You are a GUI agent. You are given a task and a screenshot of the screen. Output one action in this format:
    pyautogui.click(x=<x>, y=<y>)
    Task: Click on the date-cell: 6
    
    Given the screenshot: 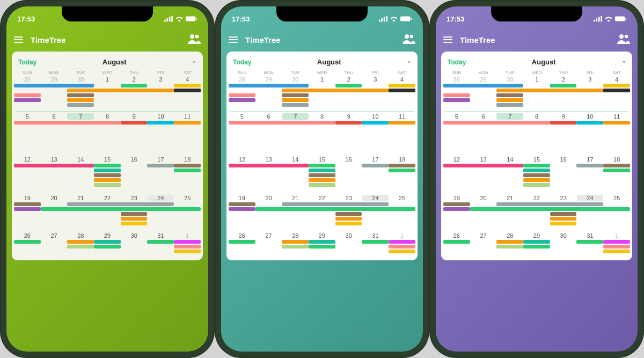 What is the action you would take?
    pyautogui.click(x=54, y=116)
    